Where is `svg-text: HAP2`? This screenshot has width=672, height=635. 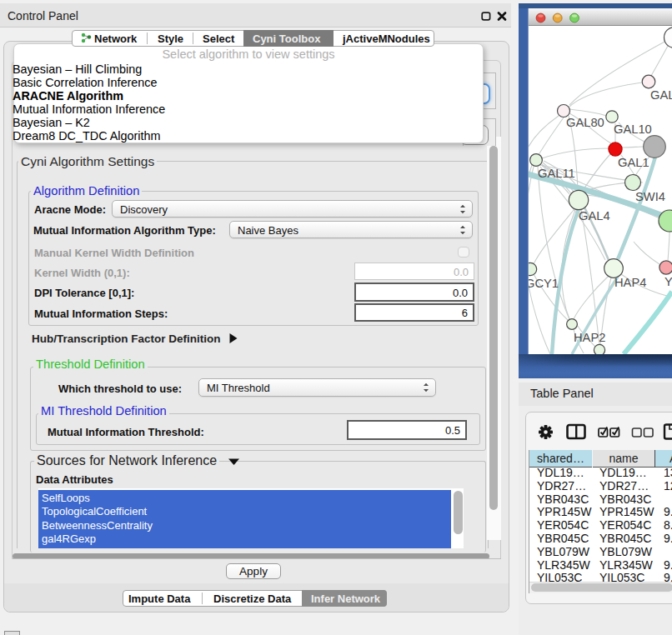
svg-text: HAP2 is located at coordinates (589, 338).